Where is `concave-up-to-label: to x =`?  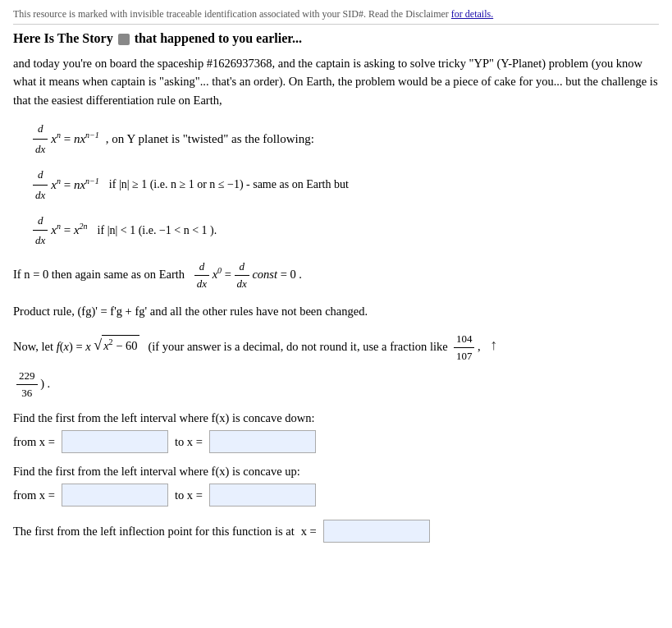 concave-up-to-label: to x = is located at coordinates (189, 496).